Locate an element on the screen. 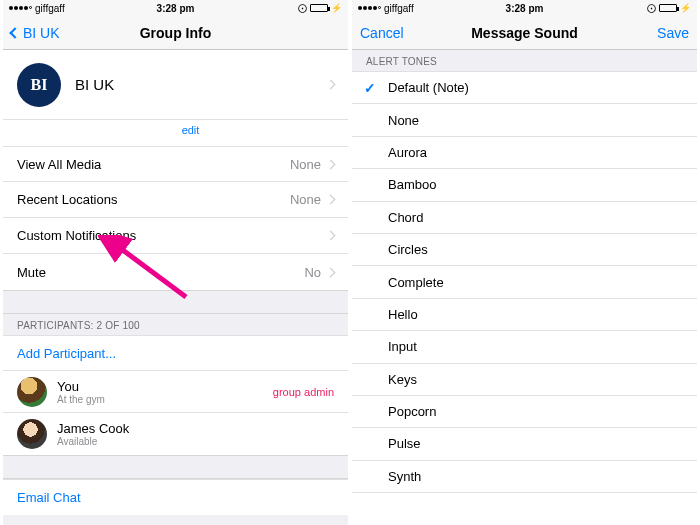 The image size is (700, 525). tone-row: Circles is located at coordinates (524, 250).